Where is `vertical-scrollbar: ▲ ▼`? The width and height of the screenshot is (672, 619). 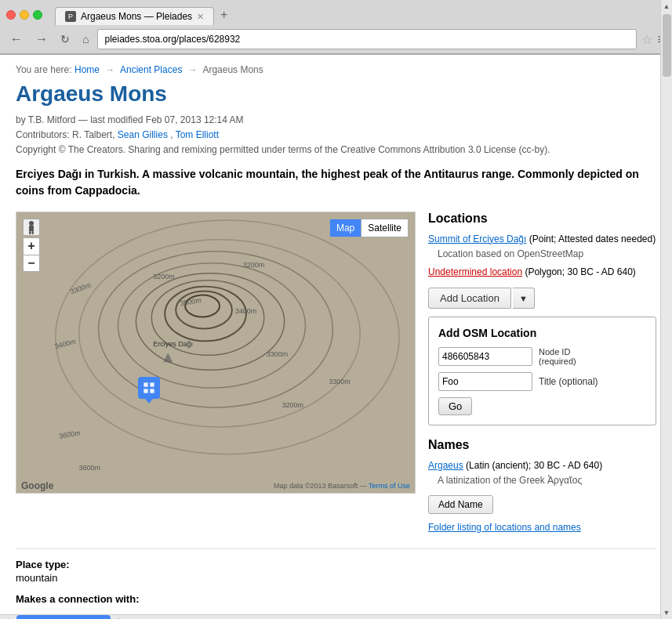
vertical-scrollbar: ▲ ▼ is located at coordinates (667, 310).